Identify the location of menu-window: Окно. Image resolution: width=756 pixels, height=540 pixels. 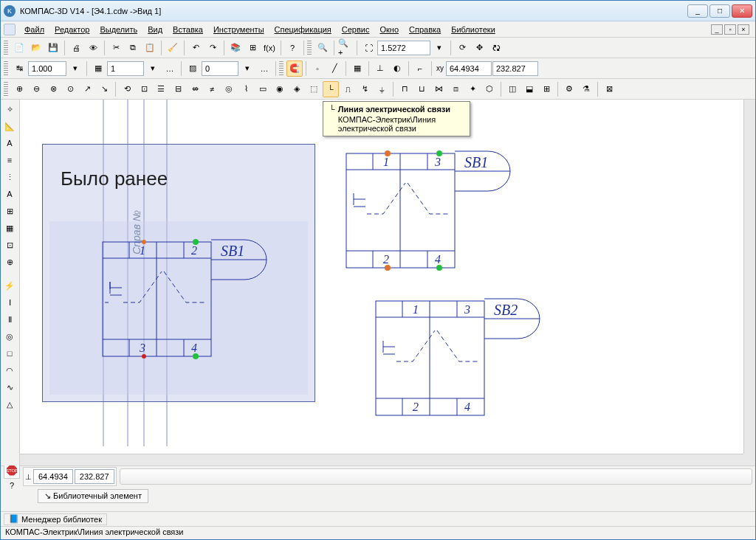
(389, 30).